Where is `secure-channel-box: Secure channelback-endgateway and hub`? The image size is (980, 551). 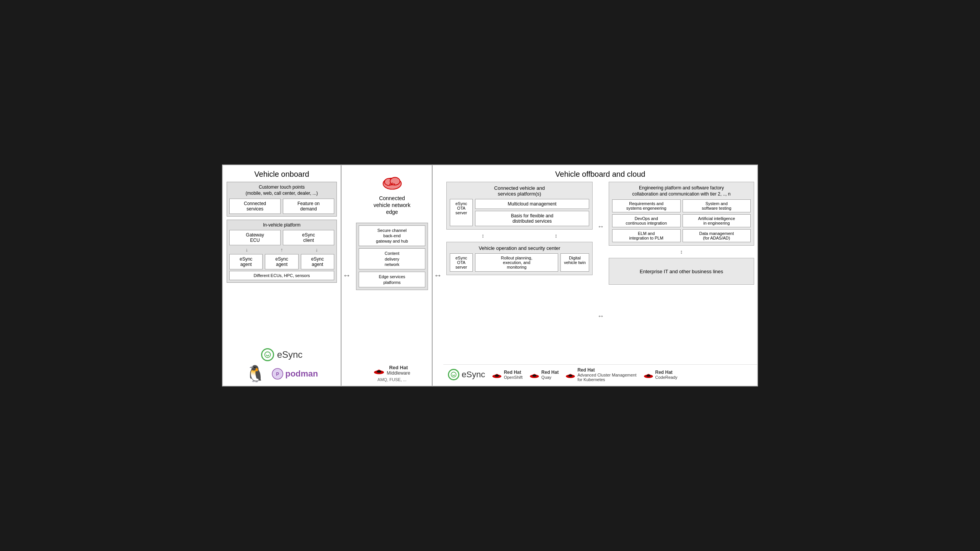
secure-channel-box: Secure channelback-endgateway and hub is located at coordinates (392, 236).